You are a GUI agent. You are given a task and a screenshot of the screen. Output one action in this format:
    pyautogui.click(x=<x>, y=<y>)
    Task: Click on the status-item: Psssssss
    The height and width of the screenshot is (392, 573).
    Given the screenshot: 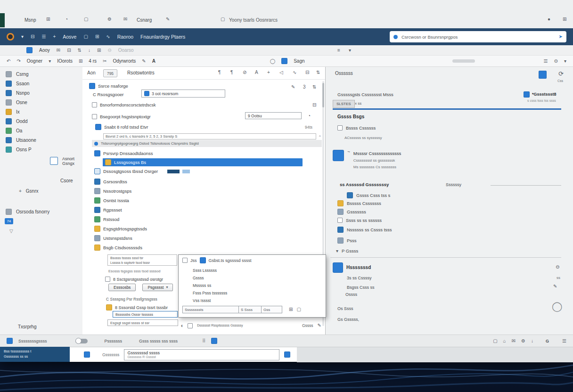 What is the action you would take?
    pyautogui.click(x=114, y=341)
    